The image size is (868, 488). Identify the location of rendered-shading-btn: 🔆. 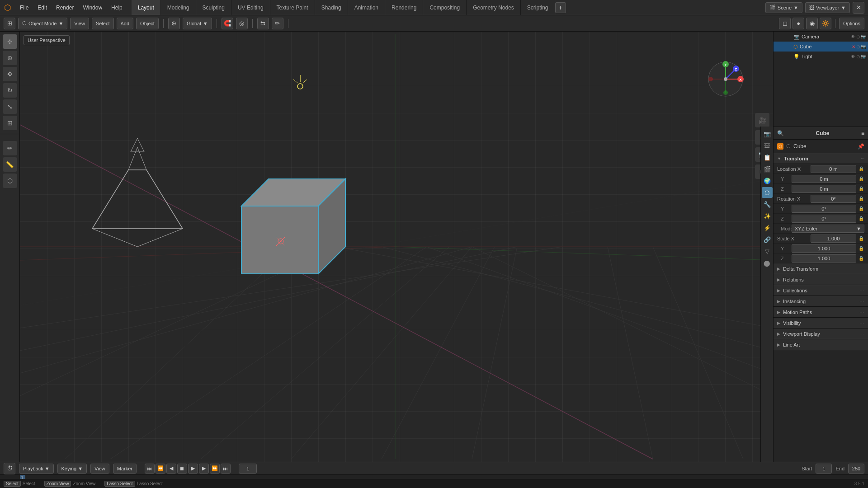
(826, 23).